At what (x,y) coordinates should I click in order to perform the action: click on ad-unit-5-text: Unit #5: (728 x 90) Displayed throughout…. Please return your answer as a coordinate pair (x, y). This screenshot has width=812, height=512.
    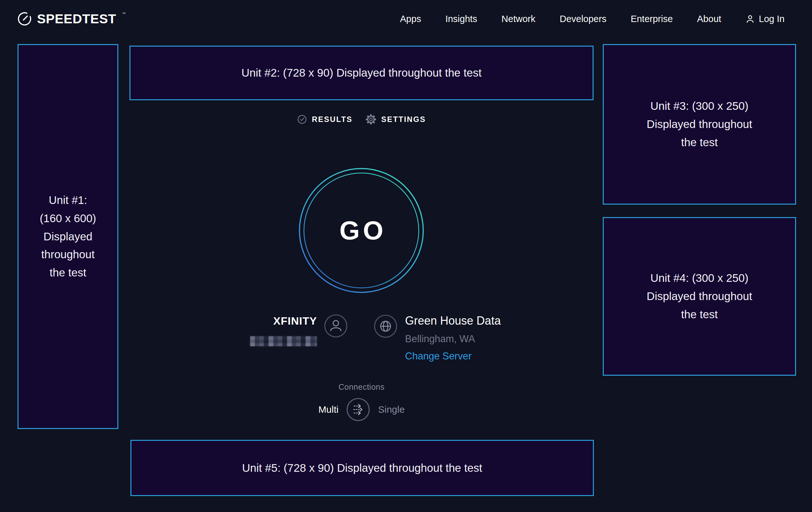
    Looking at the image, I should click on (362, 468).